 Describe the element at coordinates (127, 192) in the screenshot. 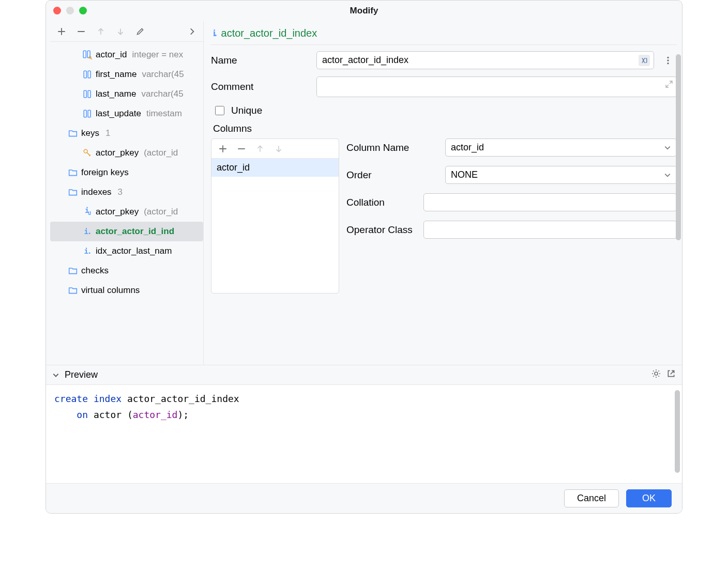

I see `tree-item: indexes3` at that location.